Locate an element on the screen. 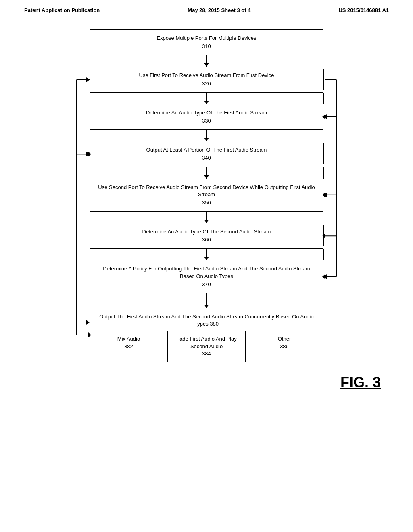  step-310-box: Expose Multiple Ports For Multiple Devic… is located at coordinates (206, 42).